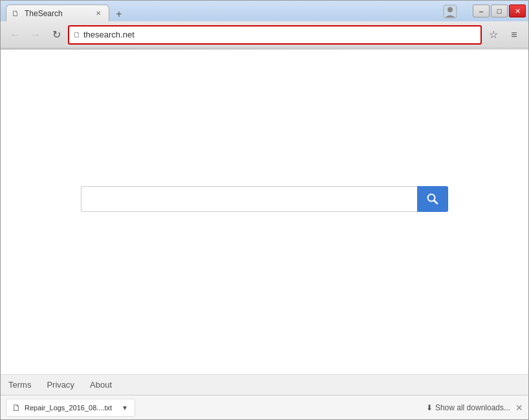 This screenshot has width=529, height=420. What do you see at coordinates (65, 13) in the screenshot?
I see `tabs-area: 🗋 TheSearch ✕ +` at bounding box center [65, 13].